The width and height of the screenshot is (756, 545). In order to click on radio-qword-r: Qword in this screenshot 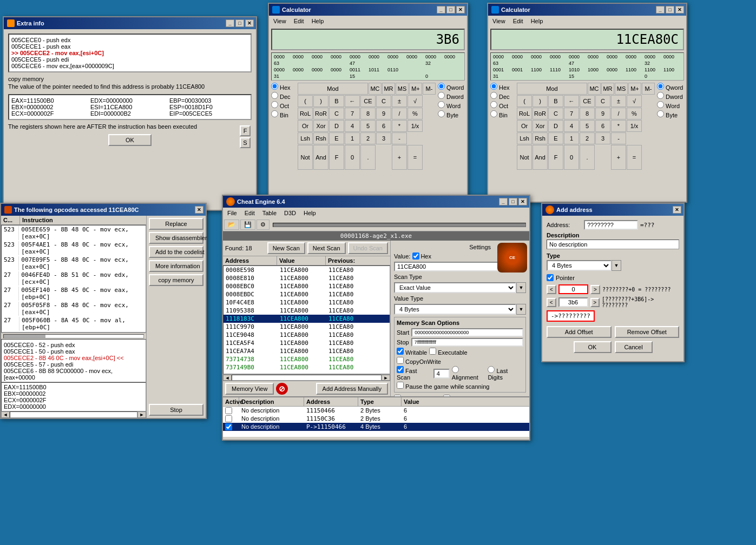, I will do `click(670, 87)`.